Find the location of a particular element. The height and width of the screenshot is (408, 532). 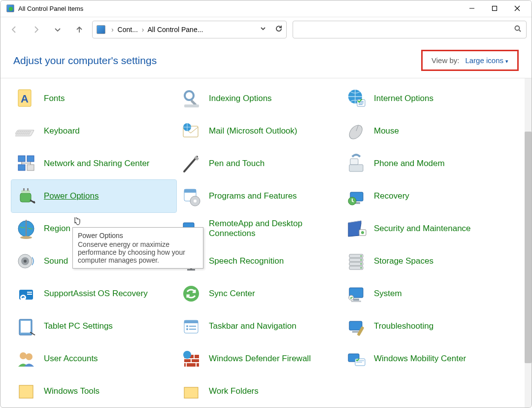

network-icon is located at coordinates (26, 164).